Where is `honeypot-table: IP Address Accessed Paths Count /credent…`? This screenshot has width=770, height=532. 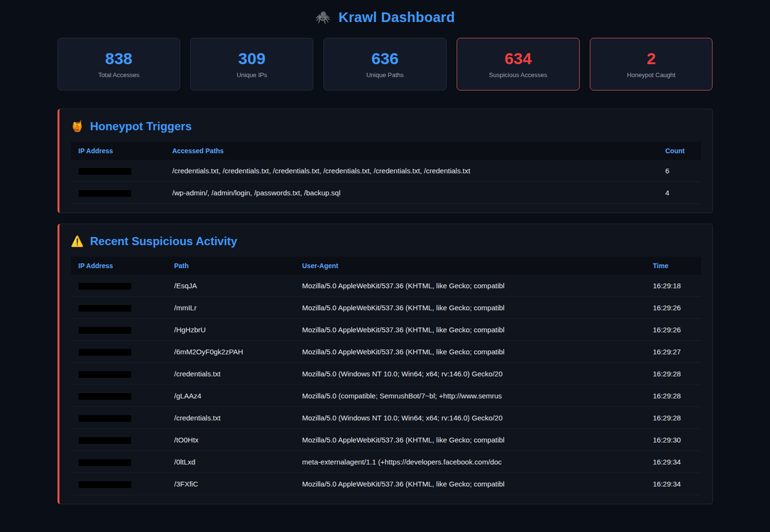
honeypot-table: IP Address Accessed Paths Count /credent… is located at coordinates (386, 173).